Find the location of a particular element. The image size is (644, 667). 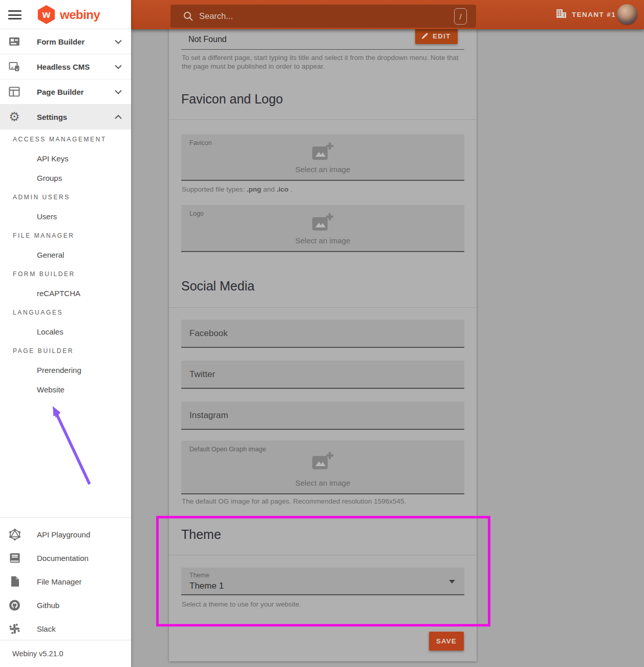

section-access-management: ACCESS MANAGEMENT is located at coordinates (66, 139).